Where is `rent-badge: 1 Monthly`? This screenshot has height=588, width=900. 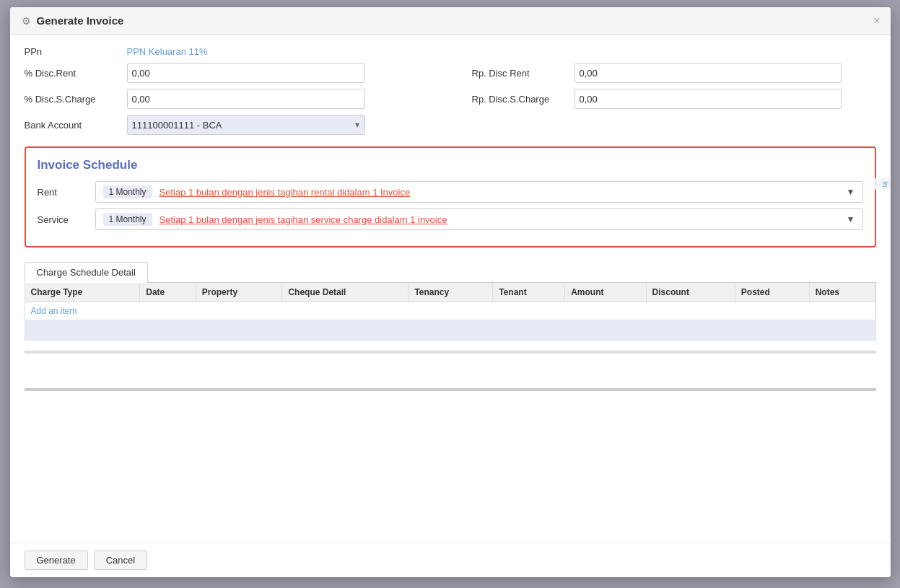
rent-badge: 1 Monthly is located at coordinates (128, 192).